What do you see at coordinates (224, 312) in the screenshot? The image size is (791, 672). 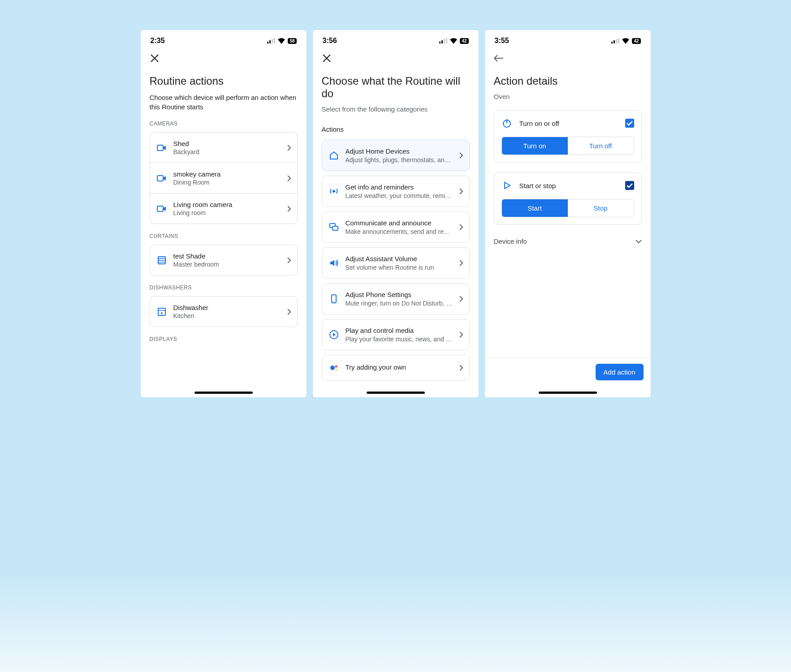 I see `device-dishwasher: DishwasherKitchen` at bounding box center [224, 312].